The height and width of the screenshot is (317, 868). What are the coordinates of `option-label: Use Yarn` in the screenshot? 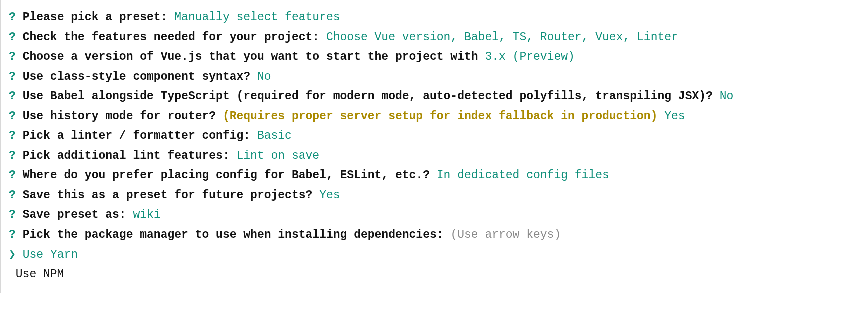 It's located at (50, 255).